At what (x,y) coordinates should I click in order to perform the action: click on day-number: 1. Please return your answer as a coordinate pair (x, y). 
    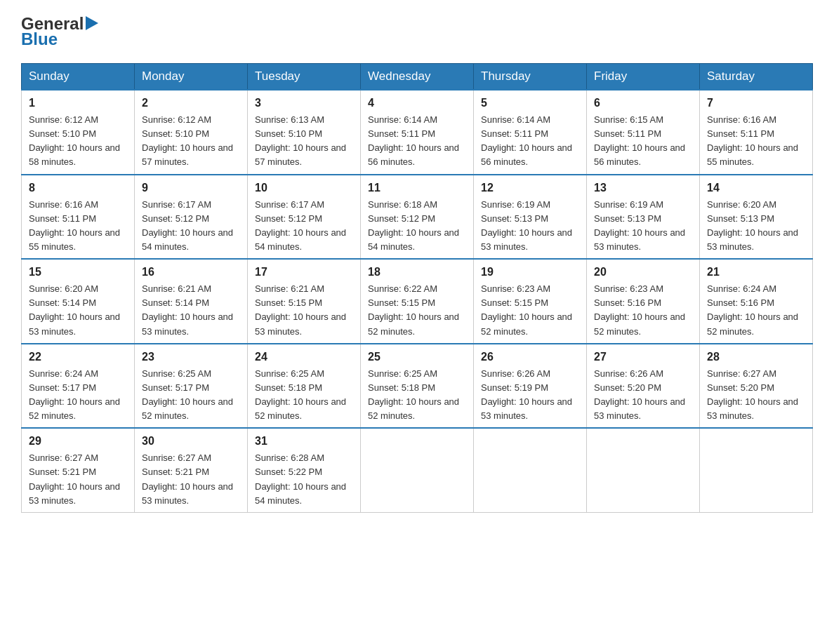
    Looking at the image, I should click on (78, 103).